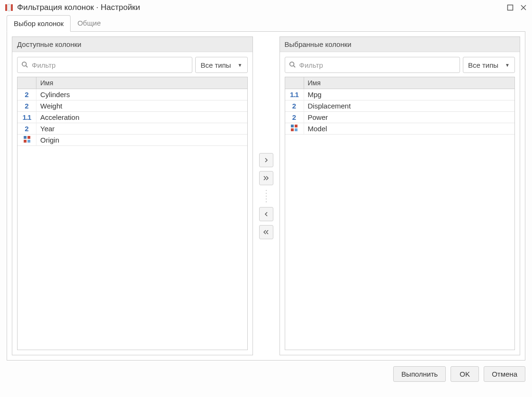 The image size is (532, 397). What do you see at coordinates (266, 8) in the screenshot?
I see `titlebar: Фильтрация колонок · Настройки` at bounding box center [266, 8].